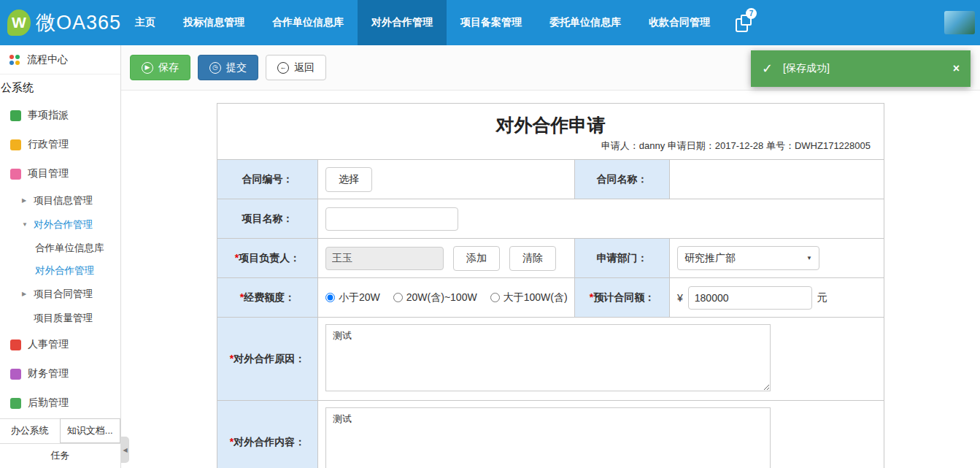 This screenshot has height=468, width=980. Describe the element at coordinates (349, 180) in the screenshot. I see `choose-contract-button: 选择` at that location.